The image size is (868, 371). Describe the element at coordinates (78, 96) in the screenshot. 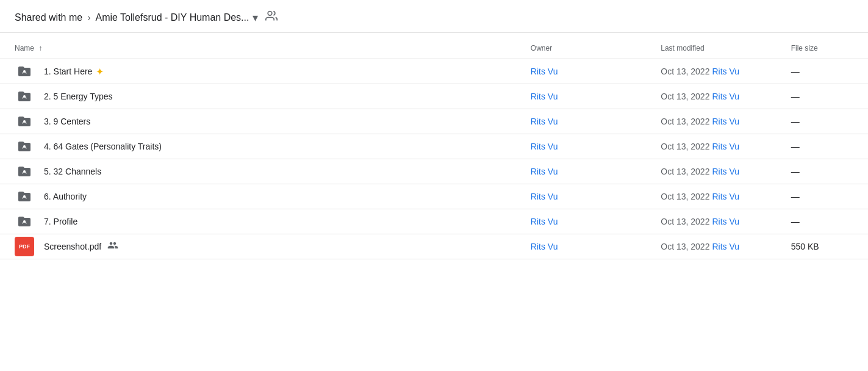

I see `file-name-text: 2. 5 Energy Types` at that location.